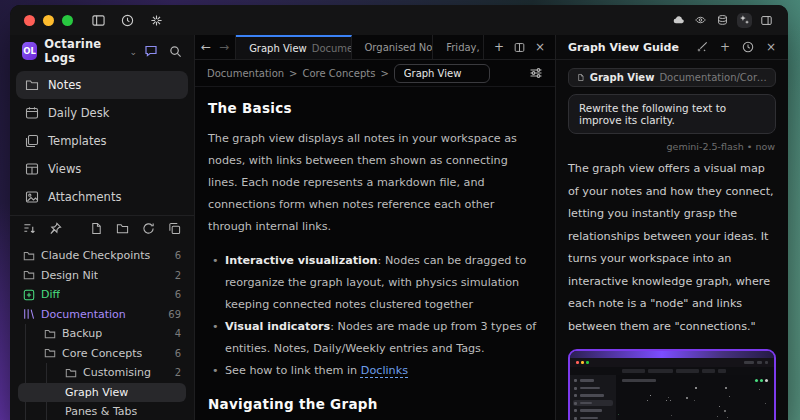  I want to click on minimize-window-button, so click(48, 20).